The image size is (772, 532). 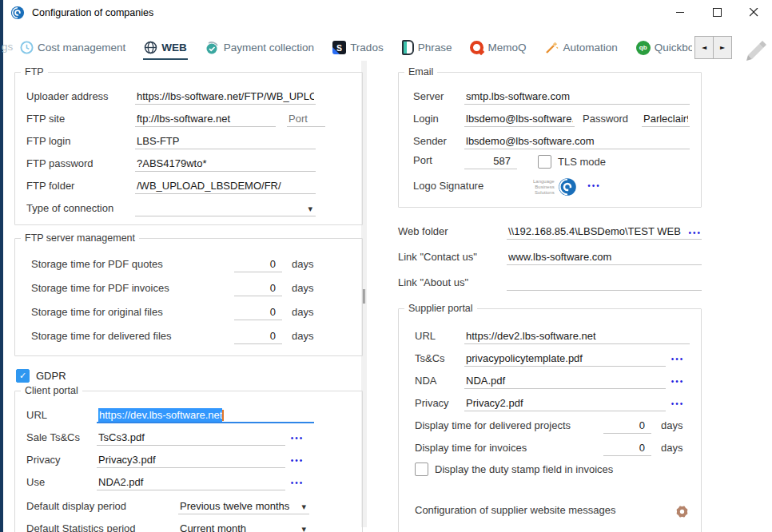 I want to click on display-time-delivered-input, so click(x=627, y=426).